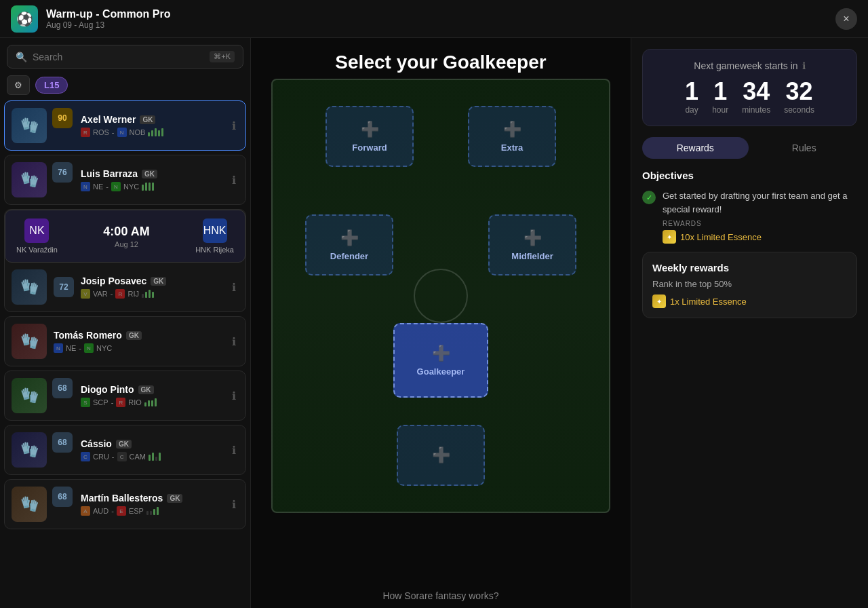  Describe the element at coordinates (101, 457) in the screenshot. I see `home-team-abbr: CRU` at that location.